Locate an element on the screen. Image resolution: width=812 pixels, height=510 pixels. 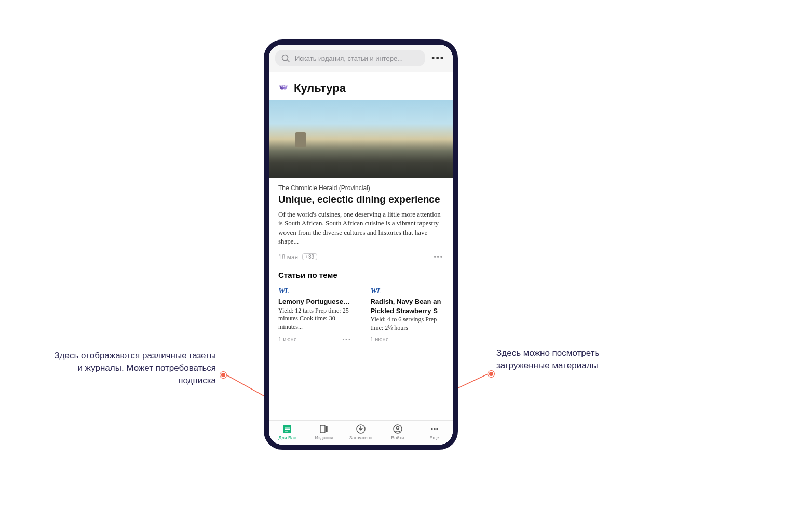
annotation-right: Здесь можно посмотреть загруженные матер… is located at coordinates (569, 359).